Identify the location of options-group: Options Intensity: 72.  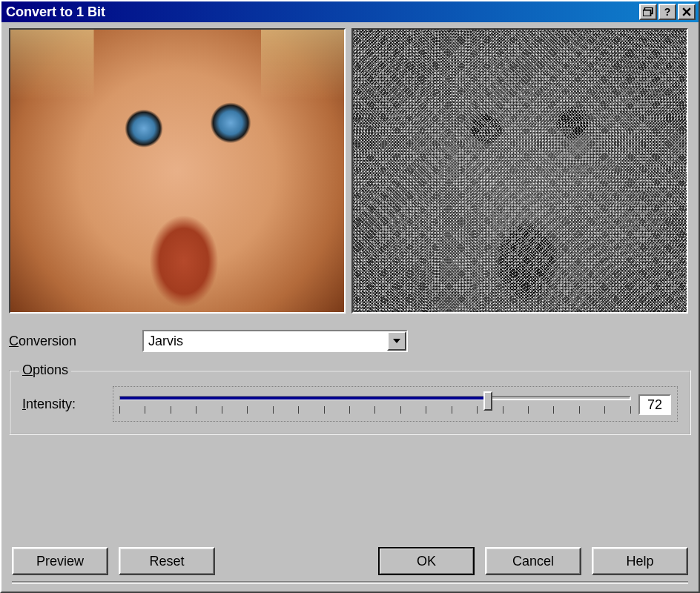
(350, 402).